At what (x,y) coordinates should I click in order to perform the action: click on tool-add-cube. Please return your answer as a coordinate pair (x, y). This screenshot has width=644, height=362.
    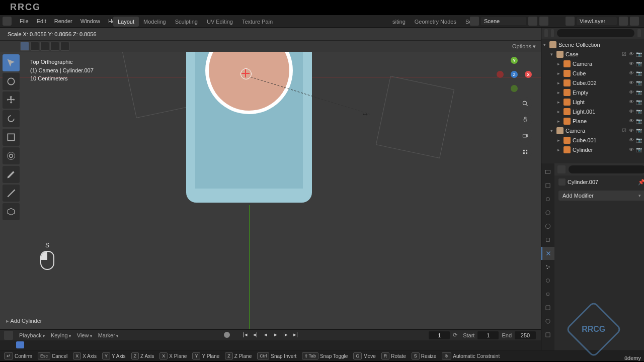
    Looking at the image, I should click on (11, 212).